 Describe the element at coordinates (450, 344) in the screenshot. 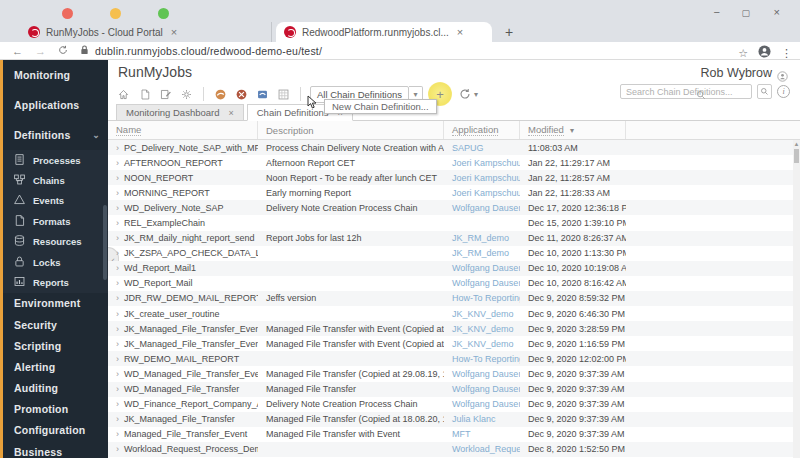

I see `table-row: ›JK_Managed_File_Transfer_Event_CUS Mana…` at that location.